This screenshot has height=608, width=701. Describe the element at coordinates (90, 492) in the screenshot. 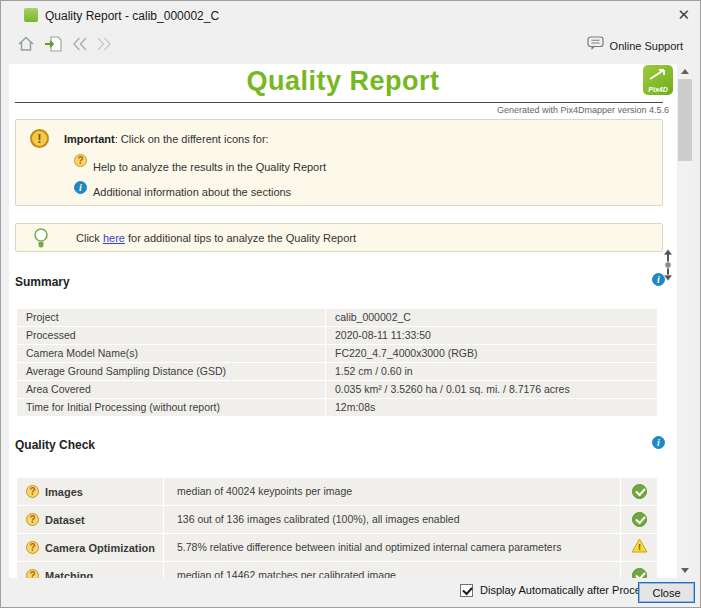

I see `qc-label-cell: ? Images` at that location.